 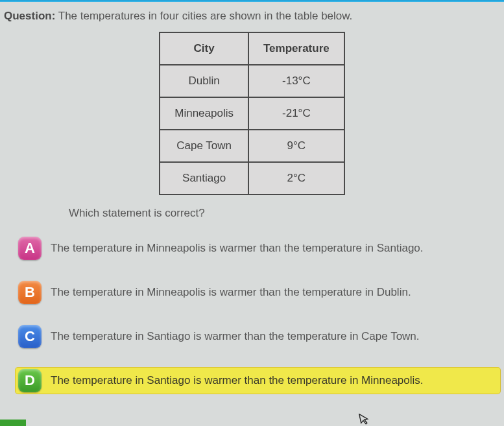 What do you see at coordinates (204, 178) in the screenshot?
I see `cell-city: Santiago` at bounding box center [204, 178].